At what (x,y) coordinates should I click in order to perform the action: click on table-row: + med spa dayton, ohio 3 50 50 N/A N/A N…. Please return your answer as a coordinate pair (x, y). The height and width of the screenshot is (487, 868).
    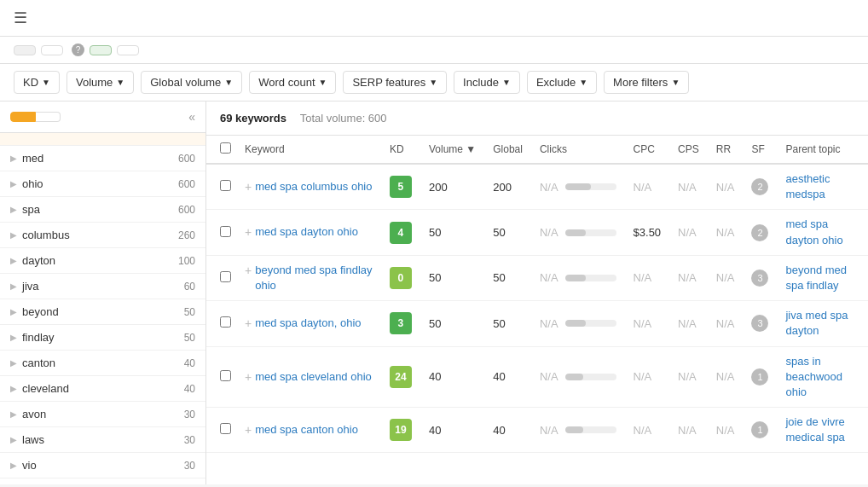
    Looking at the image, I should click on (537, 324).